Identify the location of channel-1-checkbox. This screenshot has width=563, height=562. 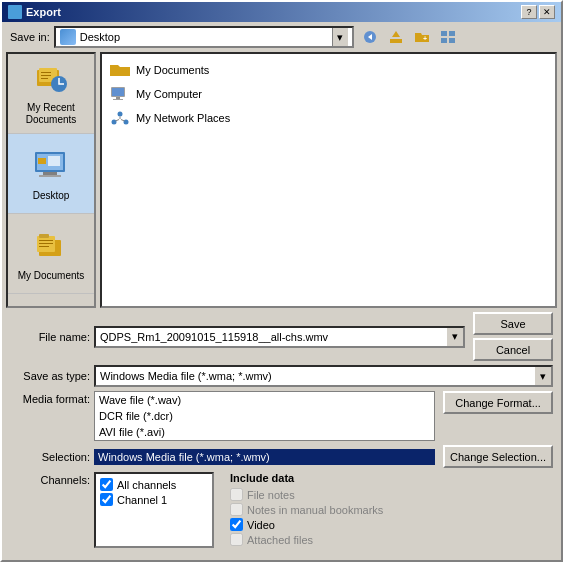
(106, 500).